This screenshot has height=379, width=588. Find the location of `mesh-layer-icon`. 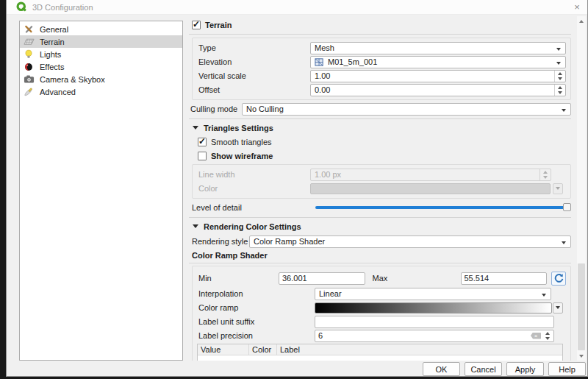

mesh-layer-icon is located at coordinates (319, 62).